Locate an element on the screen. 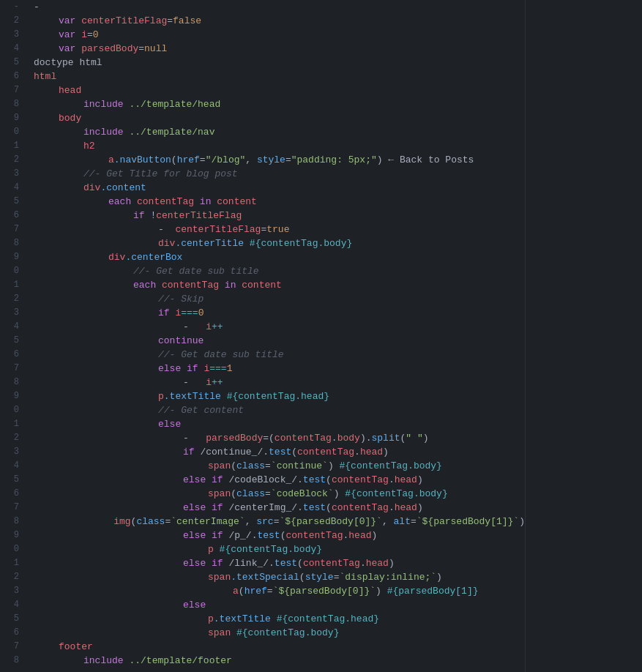 This screenshot has height=672, width=642. code-line-18: div.centerTitle #{contentTag.body} is located at coordinates (280, 243).